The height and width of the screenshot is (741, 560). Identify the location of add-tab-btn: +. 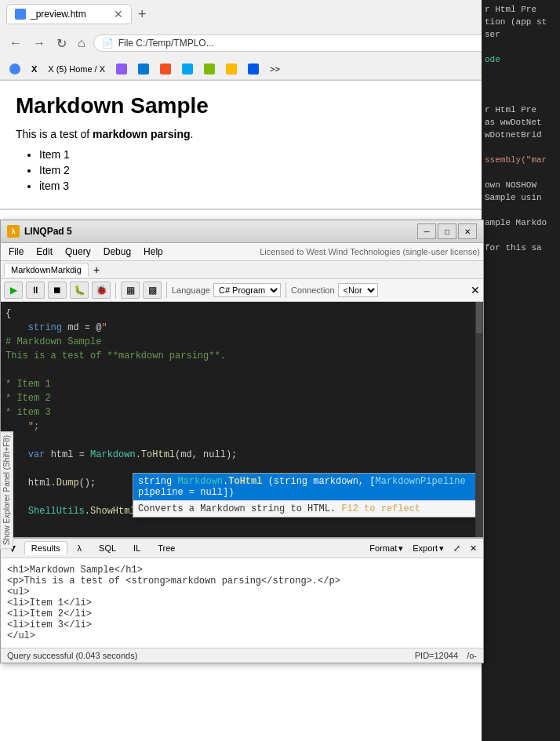
(96, 270).